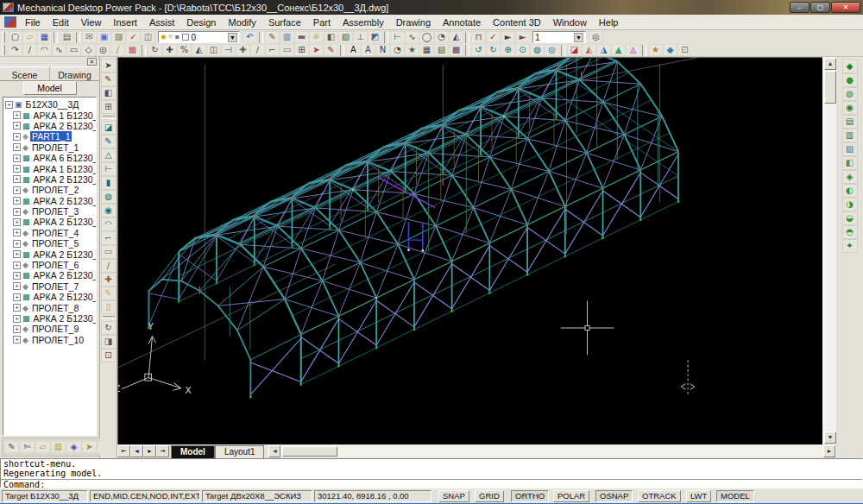 The image size is (863, 504). I want to click on menu-assist: Assist, so click(162, 22).